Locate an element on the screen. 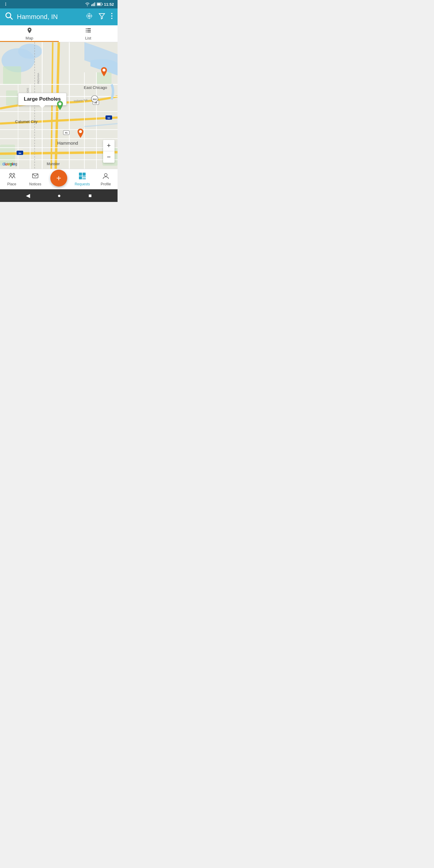 This screenshot has width=434, height=868. nav-label-place: Place is located at coordinates (11, 184).